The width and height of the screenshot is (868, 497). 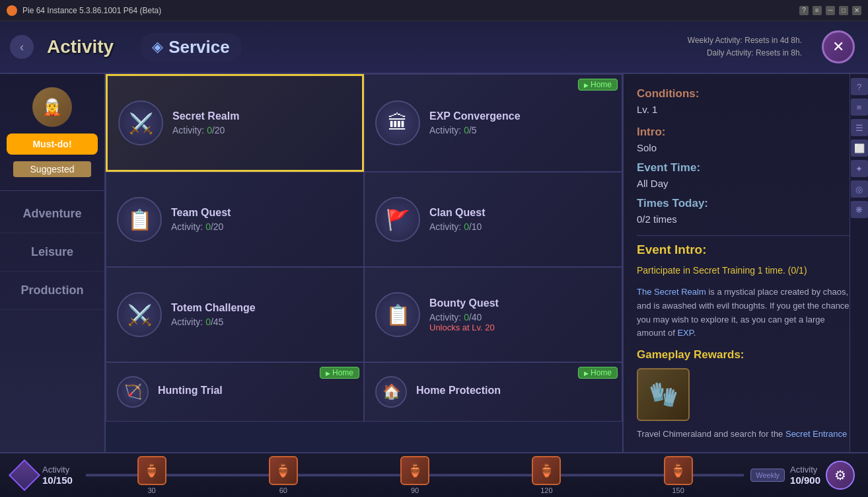 I want to click on top-nav: ‹ Activity ◈ Service Weekly Activity: Re…, so click(x=434, y=48).